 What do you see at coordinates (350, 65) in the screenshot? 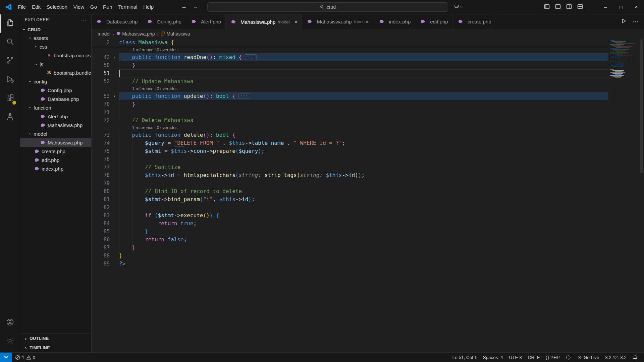
I see `code-line-50: 50 }` at bounding box center [350, 65].